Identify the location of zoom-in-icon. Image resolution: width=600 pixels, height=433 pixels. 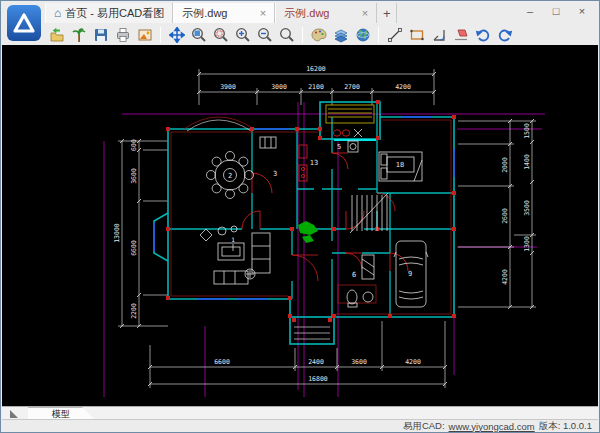
(242, 34).